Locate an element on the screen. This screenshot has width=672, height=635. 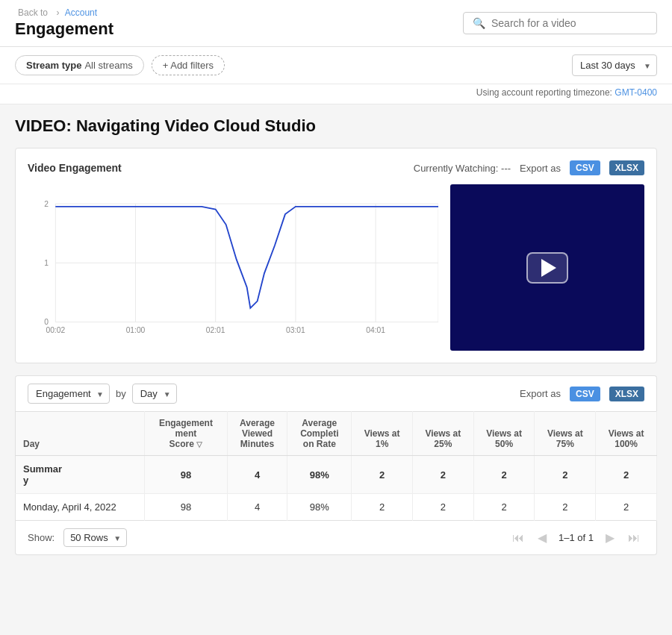
svg-text: 02:01 is located at coordinates (216, 330).